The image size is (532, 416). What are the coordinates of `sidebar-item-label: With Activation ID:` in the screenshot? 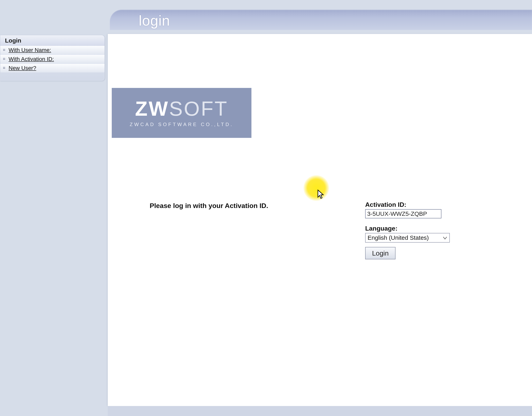 It's located at (31, 59).